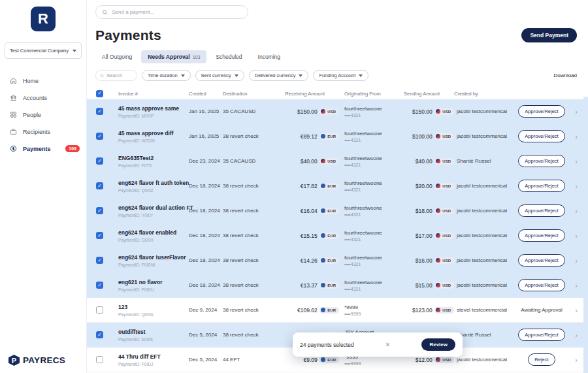  Describe the element at coordinates (337, 137) in the screenshot. I see `table-row: 45 mass approve diff PaymentID: W31IN Ja…` at that location.